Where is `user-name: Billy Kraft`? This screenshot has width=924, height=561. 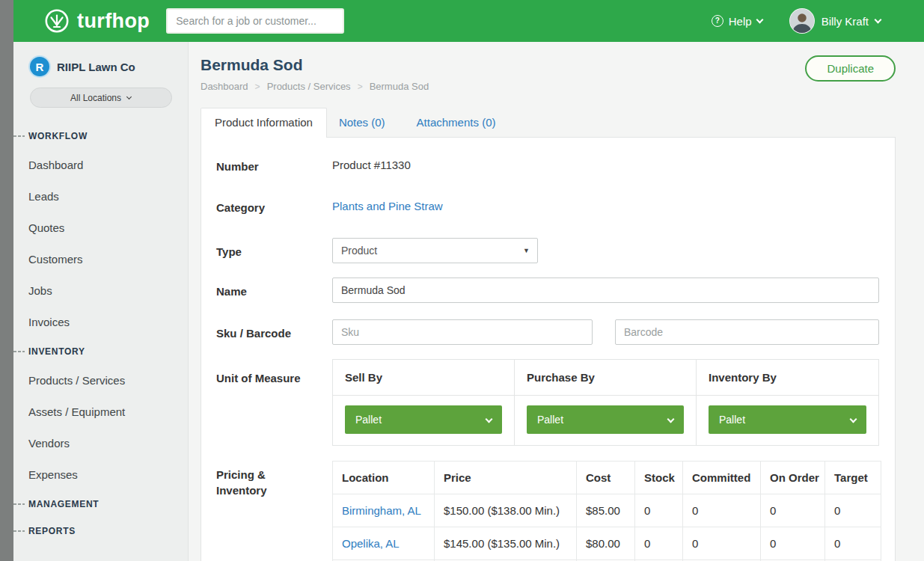
user-name: Billy Kraft is located at coordinates (845, 21).